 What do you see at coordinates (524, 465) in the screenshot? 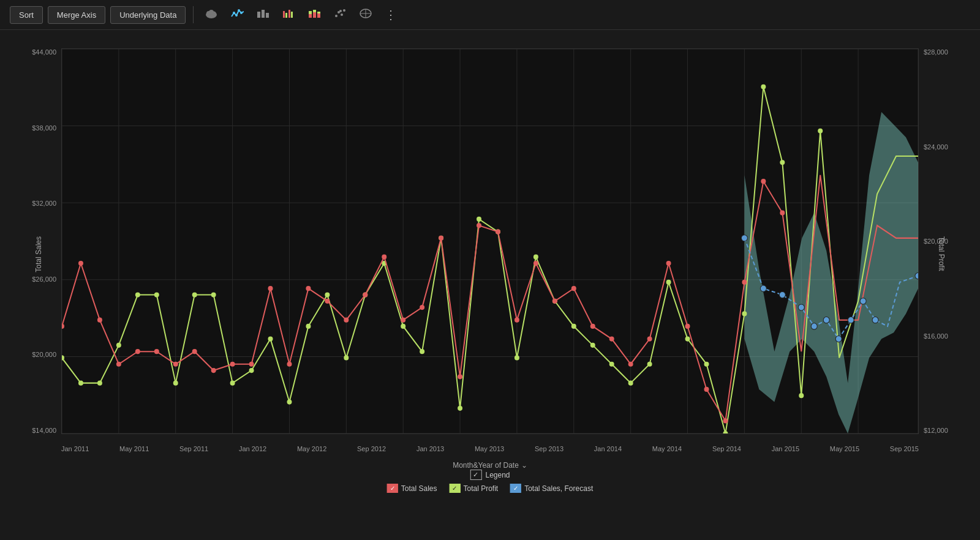
I see `x-axis-dropdown-icon: ⌄` at bounding box center [524, 465].